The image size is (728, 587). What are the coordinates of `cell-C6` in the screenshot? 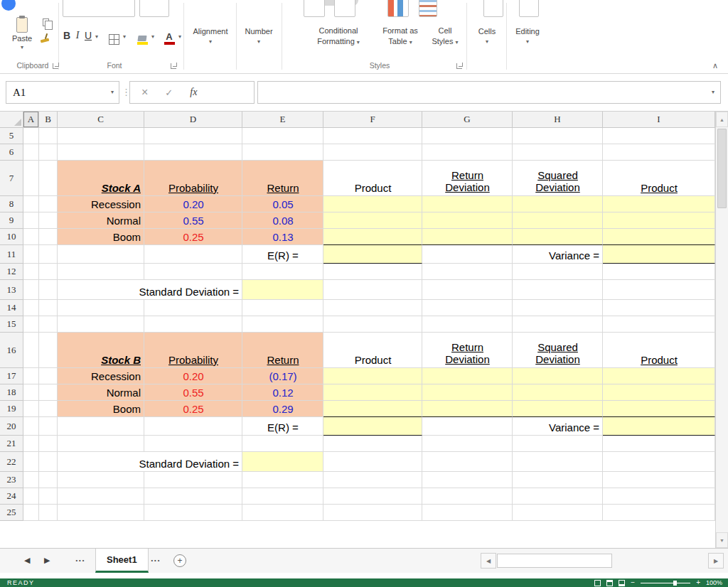 It's located at (101, 152).